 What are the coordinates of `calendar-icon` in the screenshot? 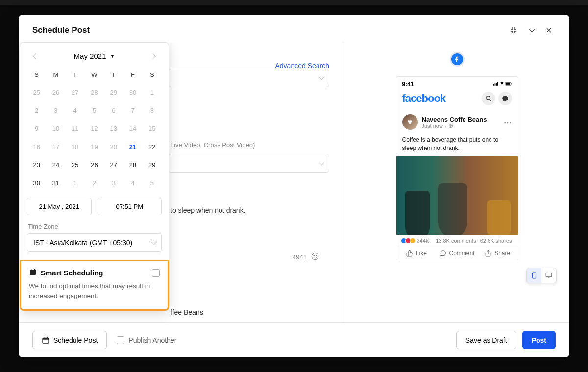 It's located at (33, 273).